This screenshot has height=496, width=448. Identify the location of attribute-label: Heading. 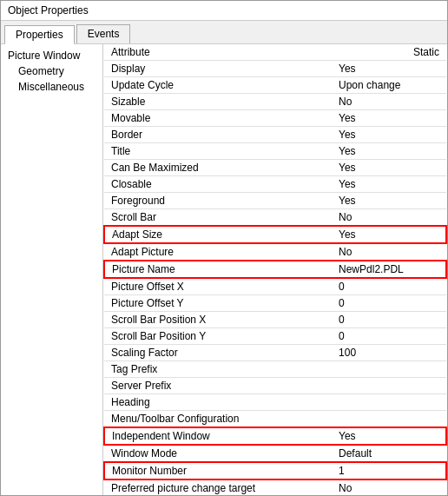
(218, 403).